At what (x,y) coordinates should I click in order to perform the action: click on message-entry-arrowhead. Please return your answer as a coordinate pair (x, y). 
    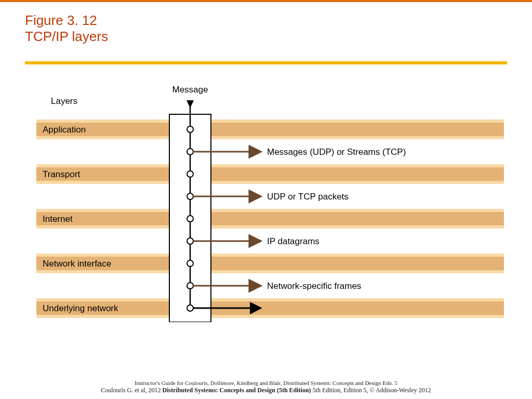
    Looking at the image, I should click on (190, 104).